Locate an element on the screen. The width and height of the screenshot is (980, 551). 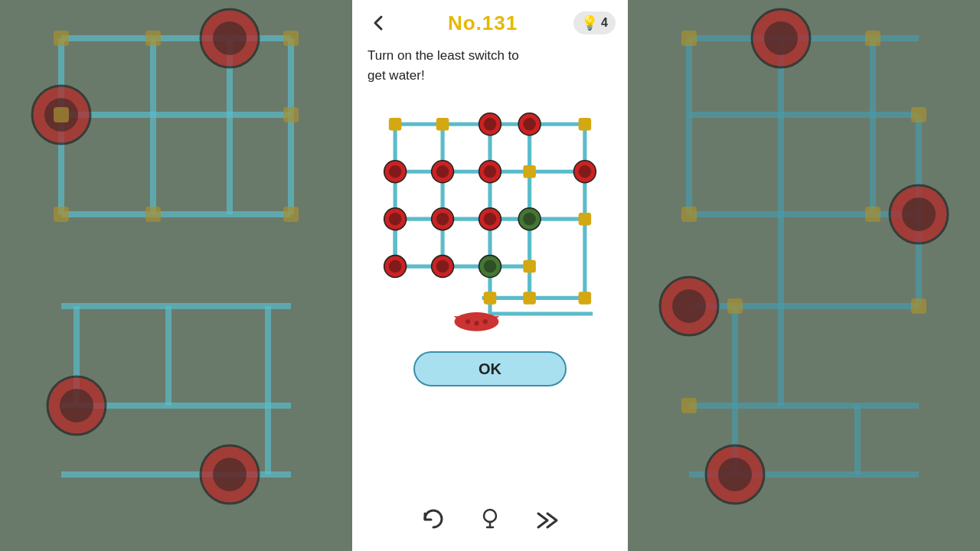
bottom-bar is located at coordinates (490, 522).